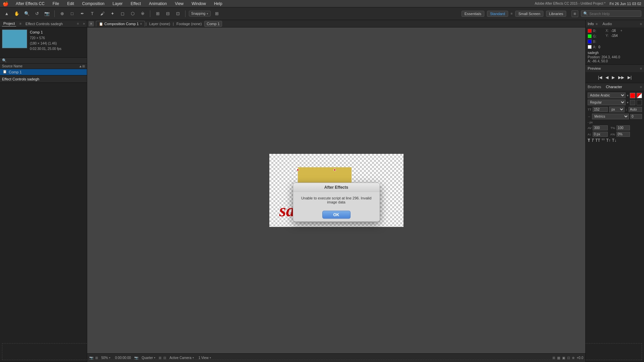 The image size is (644, 362). I want to click on tool-roto: ⬡, so click(132, 14).